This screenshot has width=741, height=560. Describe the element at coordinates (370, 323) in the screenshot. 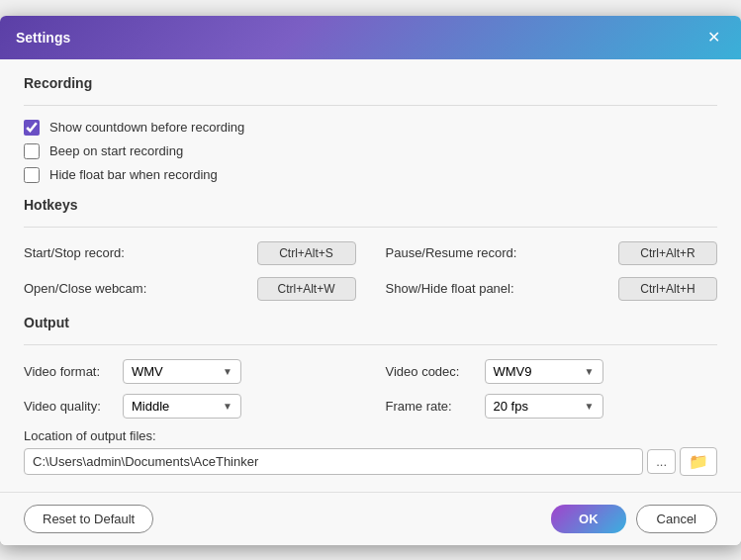

I see `output-title: Output` at that location.